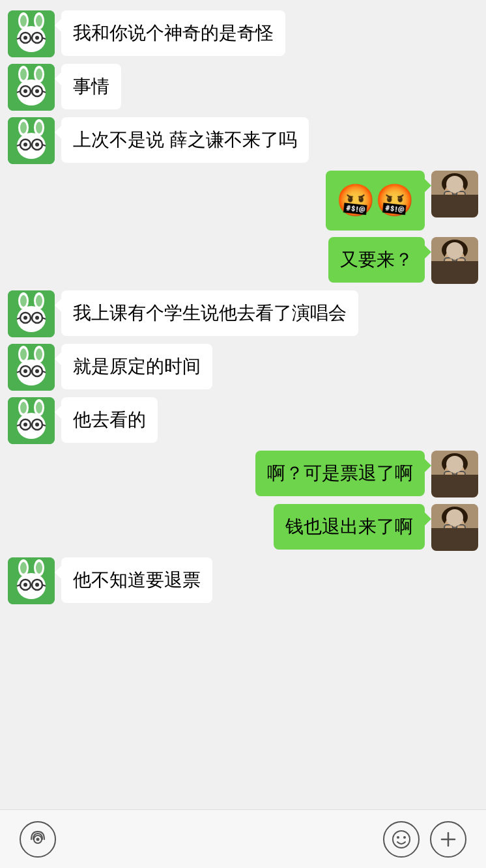  I want to click on bubble: 🤬🤬, so click(375, 201).